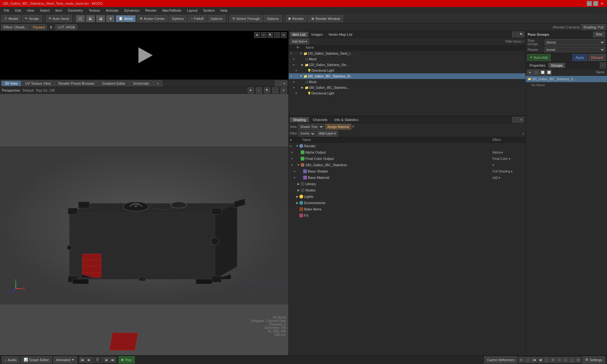  Describe the element at coordinates (192, 10) in the screenshot. I see `menu-layout: Layout` at that location.